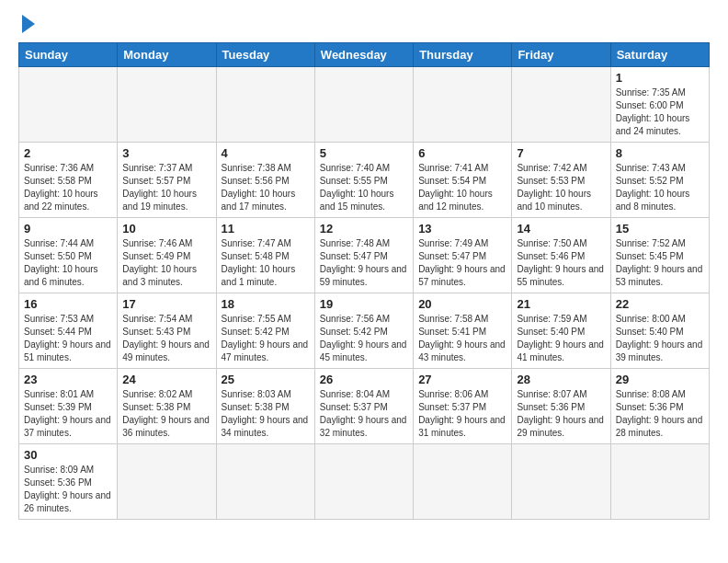 This screenshot has width=728, height=563. Describe the element at coordinates (660, 228) in the screenshot. I see `day-number: 15` at that location.